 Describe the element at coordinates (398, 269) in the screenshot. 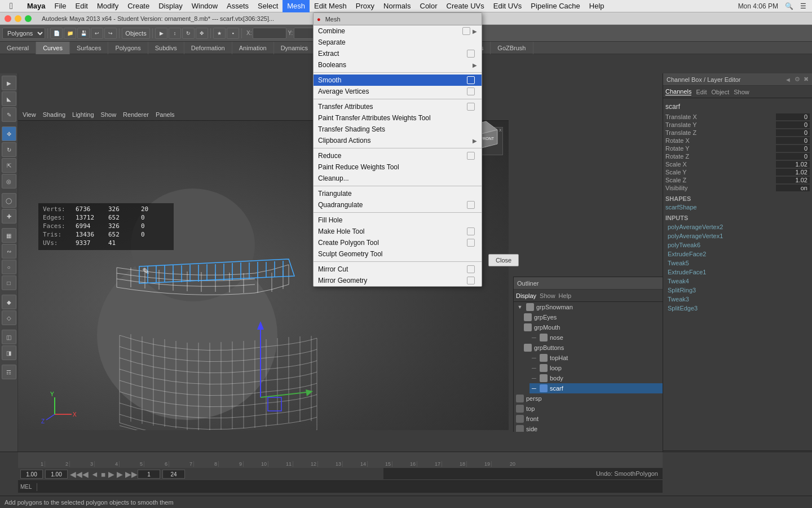

I see `menu-item-mirror-cut: Mirror Cut` at that location.